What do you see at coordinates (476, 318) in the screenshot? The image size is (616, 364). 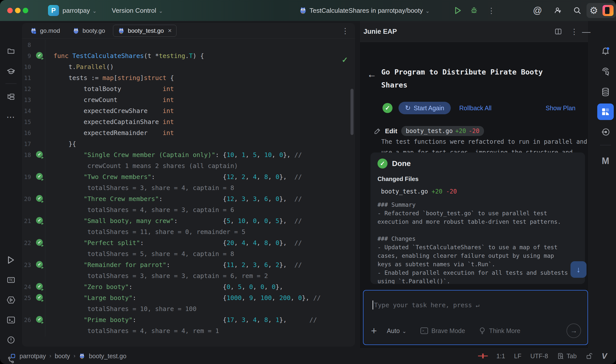 I see `task-input-box: Type your task here, press ↵ + Auto ⌄ >_…` at bounding box center [476, 318].